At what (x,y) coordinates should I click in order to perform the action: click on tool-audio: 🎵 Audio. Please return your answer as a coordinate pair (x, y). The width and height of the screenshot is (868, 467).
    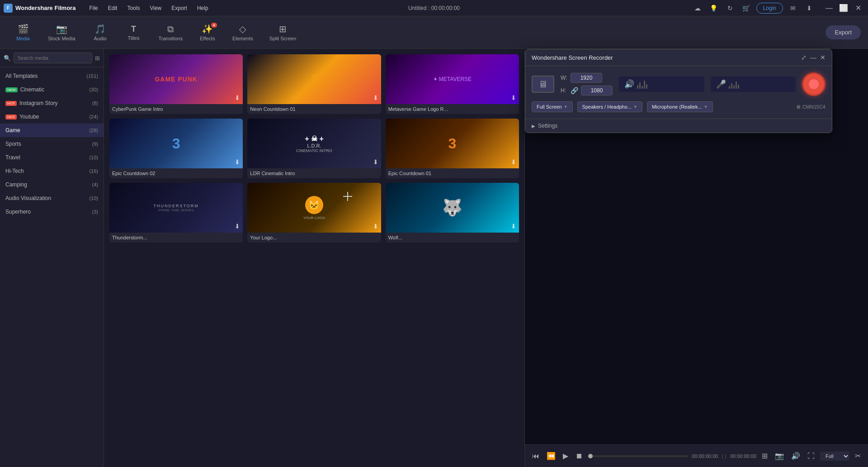
    Looking at the image, I should click on (100, 33).